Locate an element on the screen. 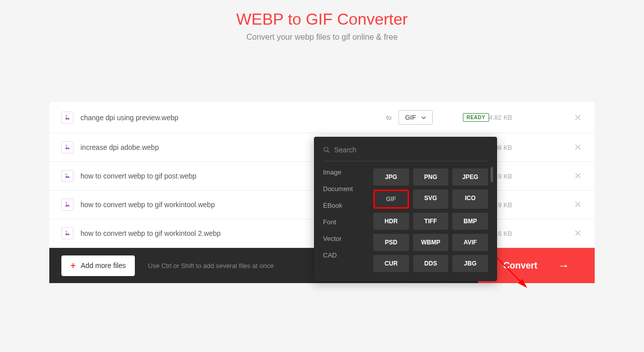 The width and height of the screenshot is (644, 352). page-subtitle: Convert your webp files to gif online & … is located at coordinates (322, 37).